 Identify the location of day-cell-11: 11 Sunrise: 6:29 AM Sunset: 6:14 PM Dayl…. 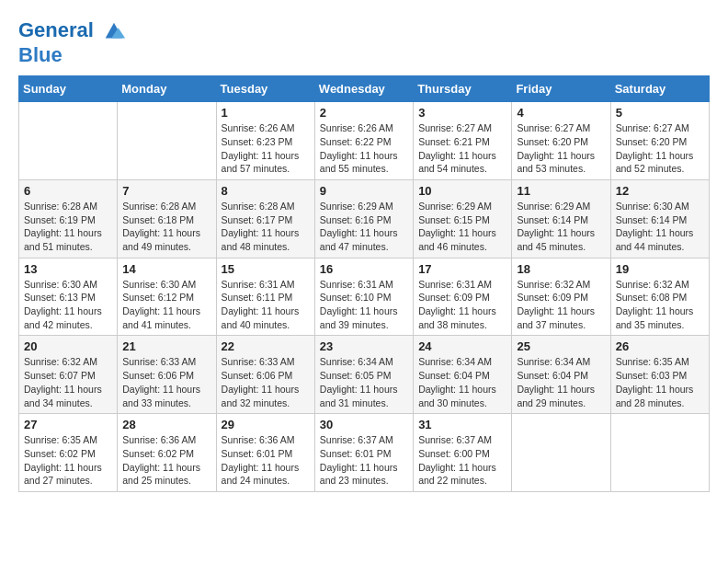
(561, 219).